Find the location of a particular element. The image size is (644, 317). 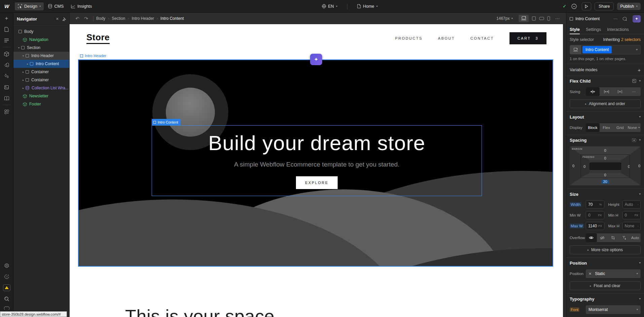

margin-bottom-value: 20 is located at coordinates (605, 182).